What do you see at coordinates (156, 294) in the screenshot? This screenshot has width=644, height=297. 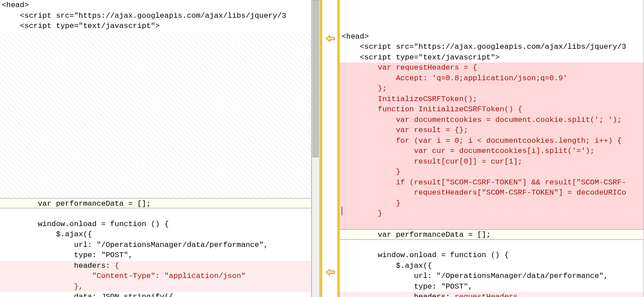 I see `left-line: data: JSON.stringify({` at bounding box center [156, 294].